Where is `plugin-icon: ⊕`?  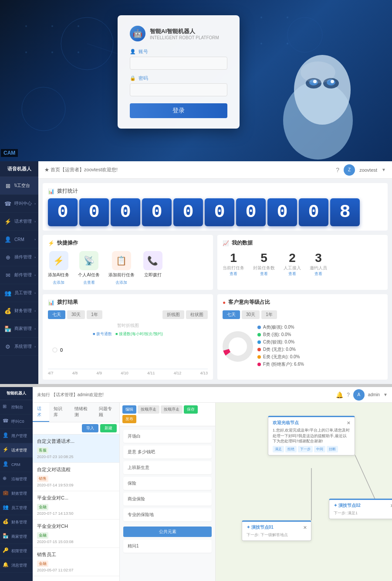
plugin-icon: ⊕ is located at coordinates (8, 257).